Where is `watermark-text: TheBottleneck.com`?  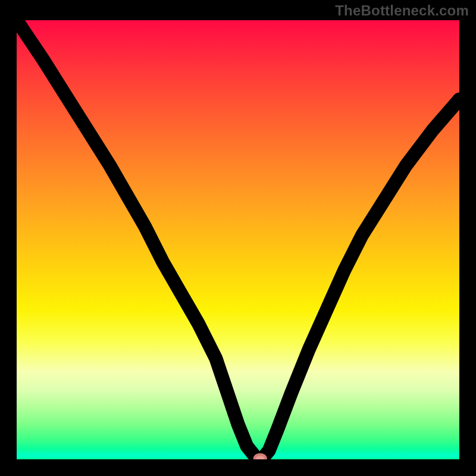
watermark-text: TheBottleneck.com is located at coordinates (402, 11).